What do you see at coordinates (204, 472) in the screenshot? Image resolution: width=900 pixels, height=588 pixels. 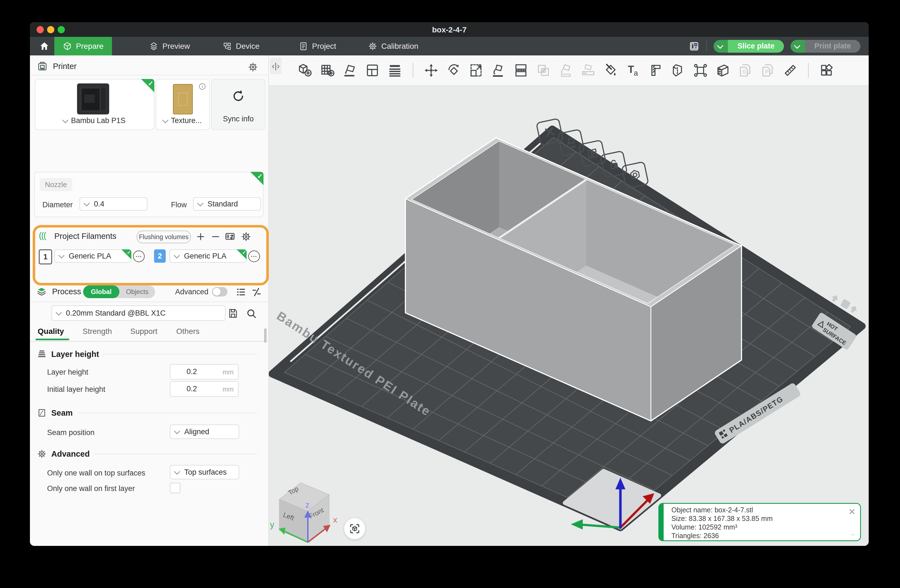 I see `only-one-wall-top-select: Top surfaces` at bounding box center [204, 472].